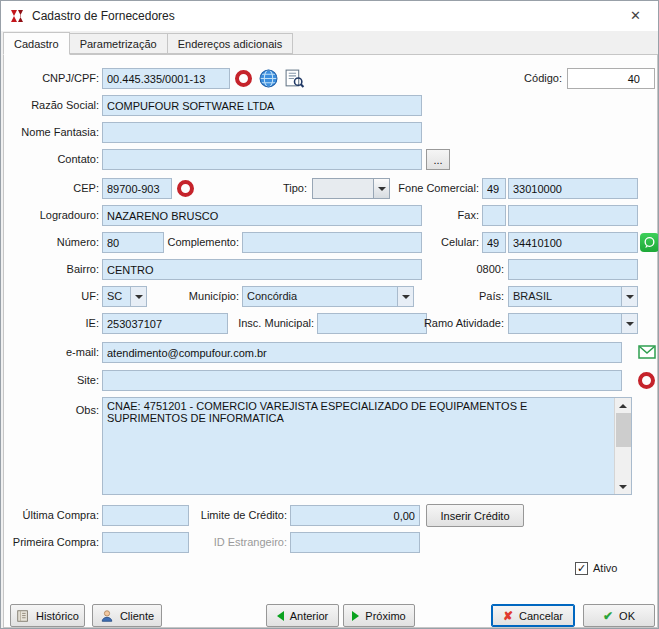 The image size is (659, 629). I want to click on razao-social-input, so click(262, 106).